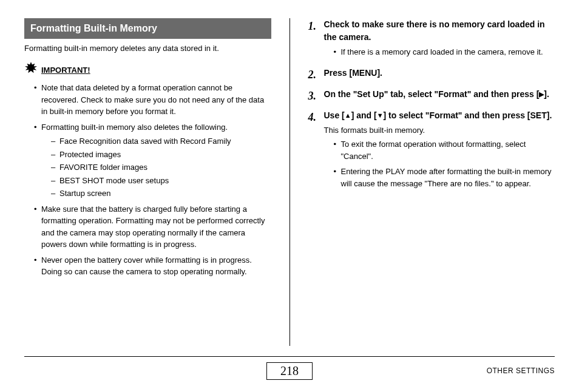 The image size is (579, 392). What do you see at coordinates (135, 127) in the screenshot?
I see `bullet-text: Formatting built-in memory also deletes …` at bounding box center [135, 127].